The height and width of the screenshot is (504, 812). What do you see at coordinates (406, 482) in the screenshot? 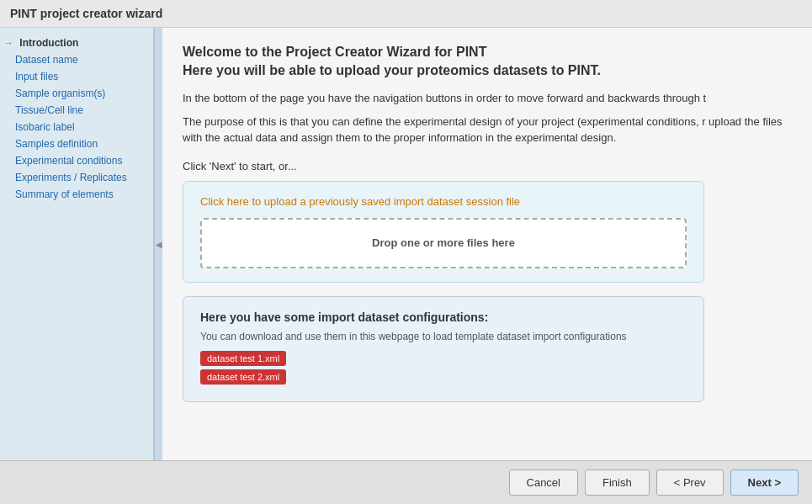
I see `bottom-bar: Cancel Finish < Prev Next >` at bounding box center [406, 482].